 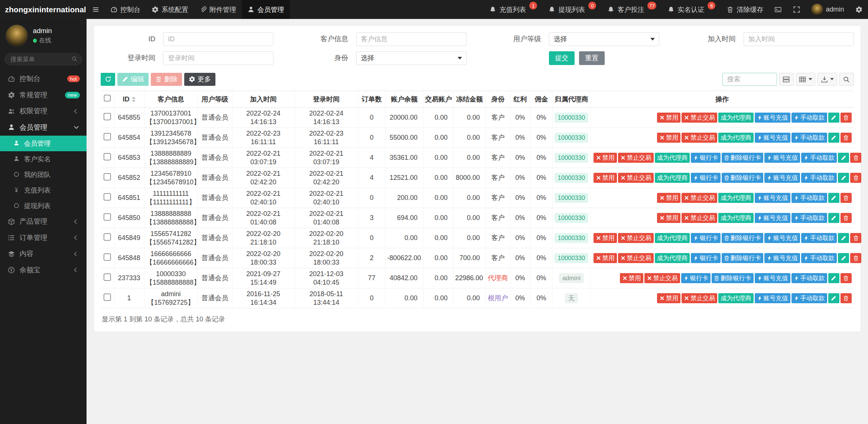 I want to click on notif-withdraw-list: 提现列表 0, so click(x=572, y=10).